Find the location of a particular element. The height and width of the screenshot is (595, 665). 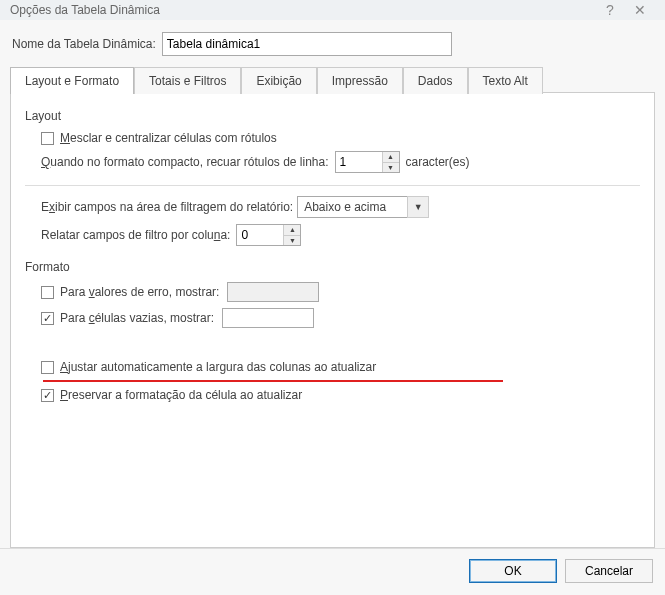

filter-area-dropdown: Abaixo e acima ▼ is located at coordinates (363, 207).